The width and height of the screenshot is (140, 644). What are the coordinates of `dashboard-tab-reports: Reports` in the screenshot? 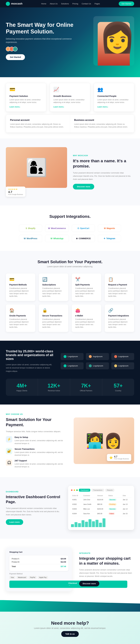 It's located at (110, 490).